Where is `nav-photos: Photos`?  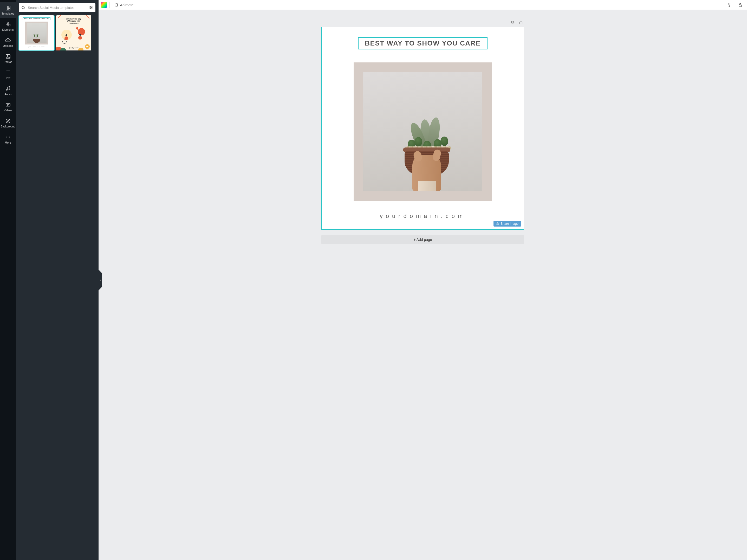 nav-photos: Photos is located at coordinates (8, 58).